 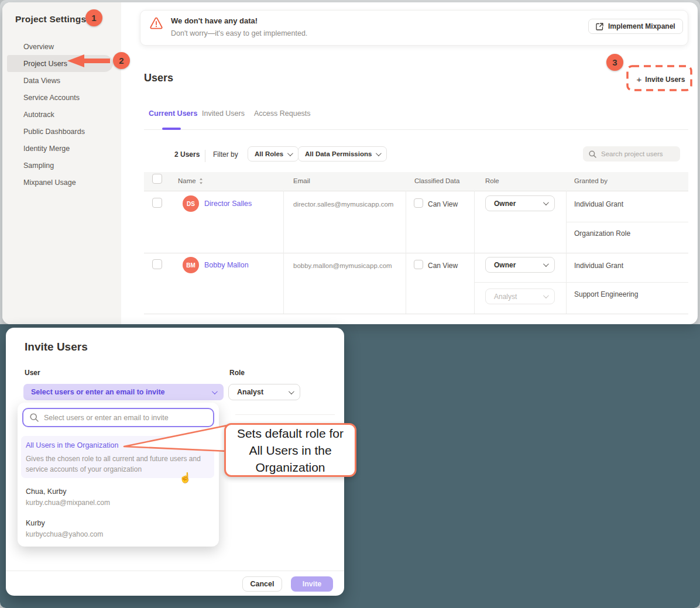 What do you see at coordinates (50, 19) in the screenshot?
I see `sidebar-title: Project Settings` at bounding box center [50, 19].